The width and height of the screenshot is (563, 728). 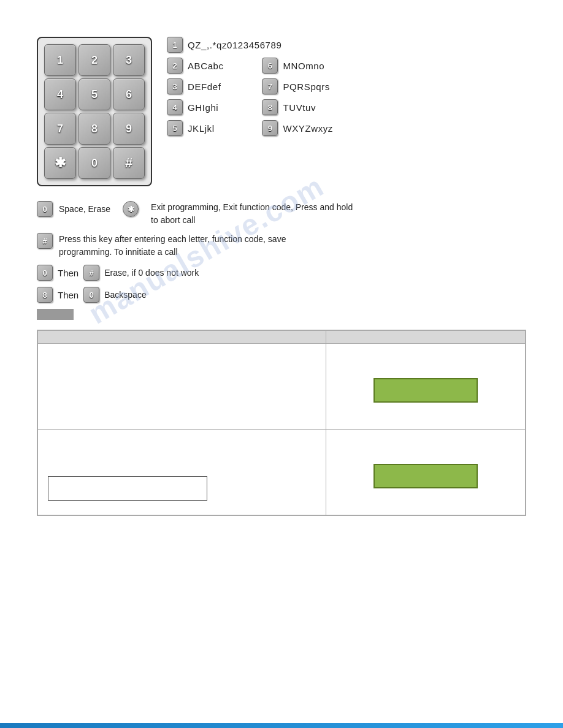 What do you see at coordinates (270, 107) in the screenshot?
I see `badge-8: 8` at bounding box center [270, 107].